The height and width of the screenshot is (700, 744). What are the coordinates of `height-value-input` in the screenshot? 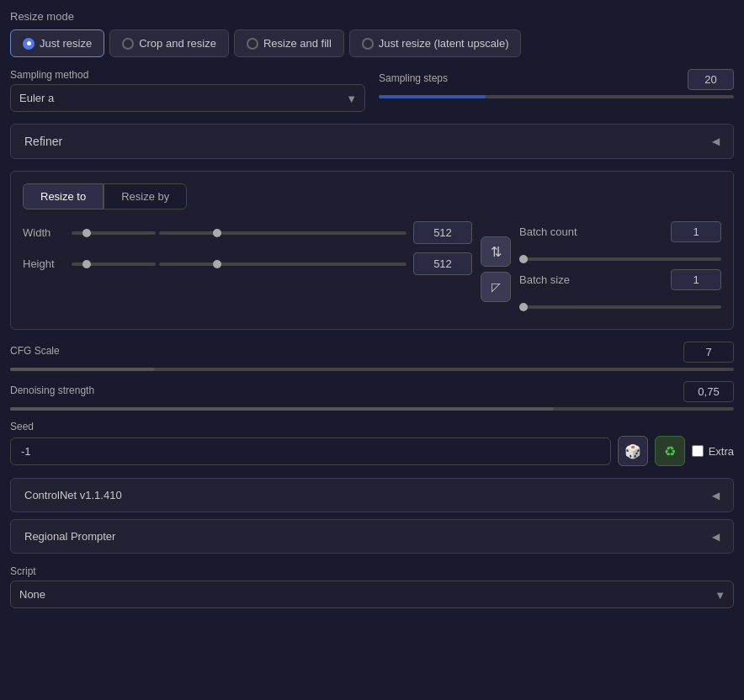 It's located at (443, 264).